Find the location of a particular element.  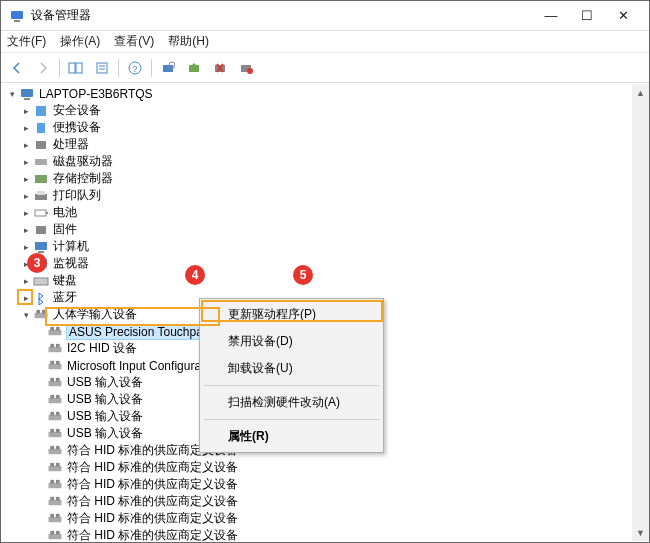

tree-category: ▸安全设备 is located at coordinates (325, 110).